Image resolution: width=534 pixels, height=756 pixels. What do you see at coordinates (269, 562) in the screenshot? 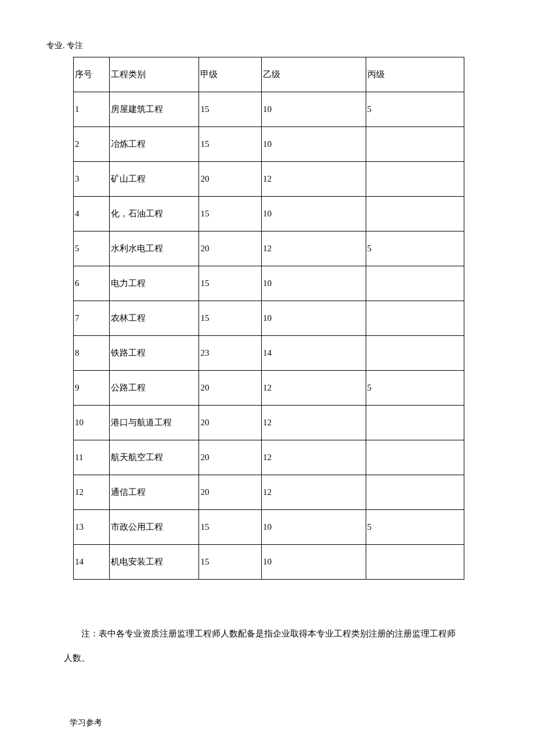
I see `table-row: 14 机电安装工程 15 10` at bounding box center [269, 562].